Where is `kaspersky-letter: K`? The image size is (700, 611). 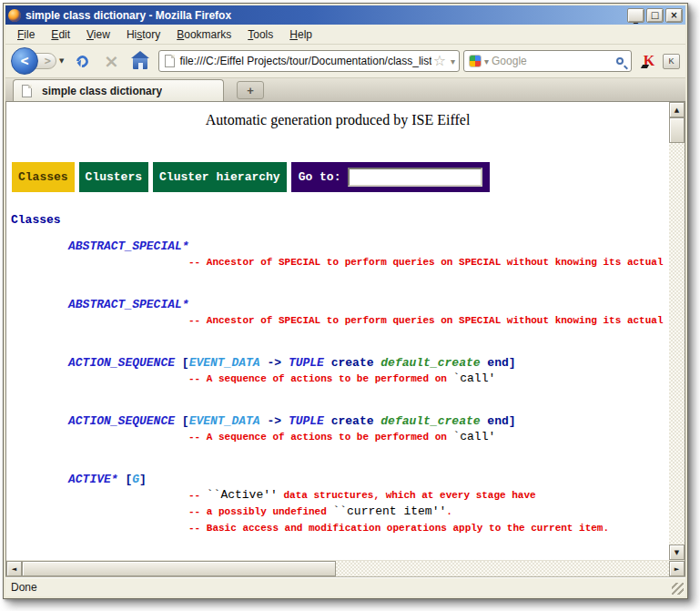 kaspersky-letter: K is located at coordinates (649, 60).